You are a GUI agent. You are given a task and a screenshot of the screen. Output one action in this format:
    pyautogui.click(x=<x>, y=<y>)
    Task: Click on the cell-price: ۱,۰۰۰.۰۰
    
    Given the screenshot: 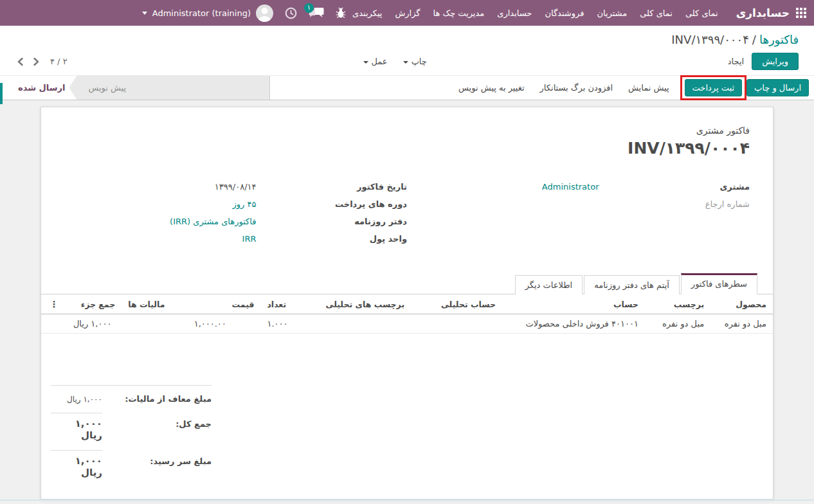 What is the action you would take?
    pyautogui.click(x=224, y=324)
    